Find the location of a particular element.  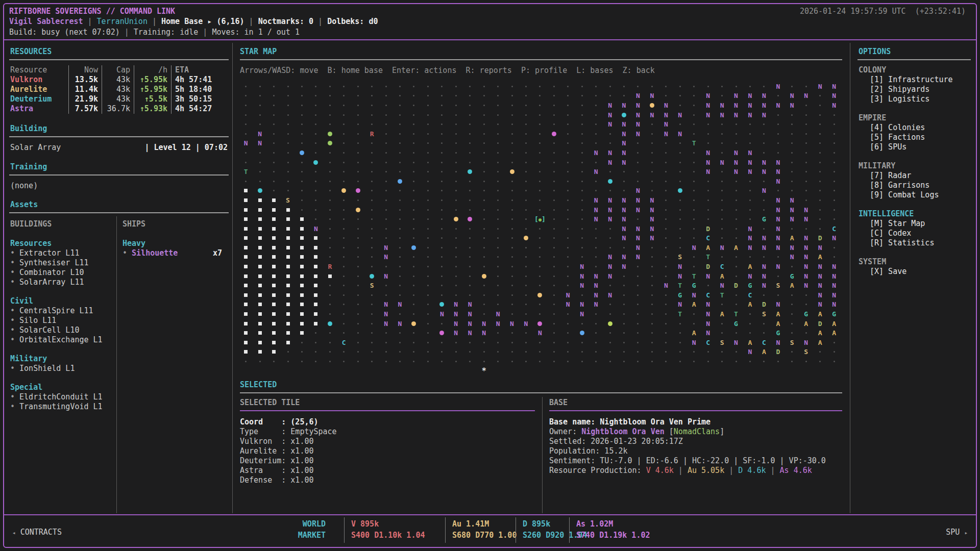

map-base-marker: G is located at coordinates (792, 277).